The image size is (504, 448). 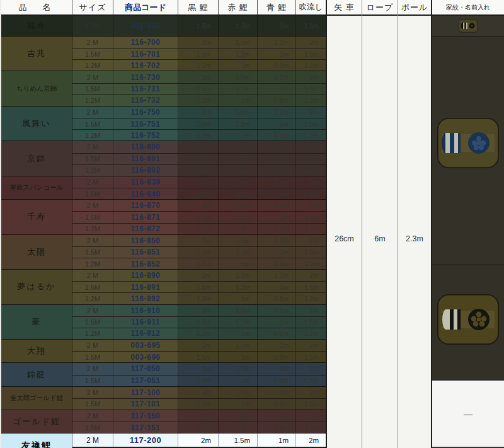 I want to click on header-arrow-wheel: 矢 車, so click(x=344, y=8).